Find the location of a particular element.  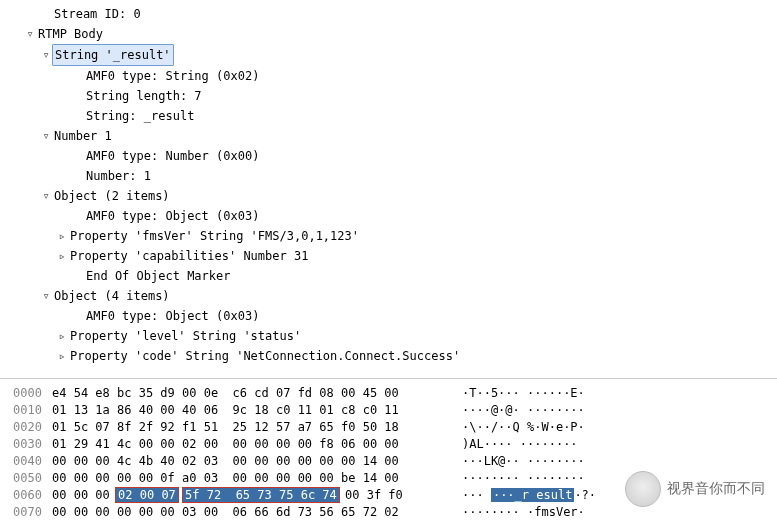

hex-row: 004000 00 00 4c 4b 40 02 03 00 00 00 00 … is located at coordinates (388, 462).